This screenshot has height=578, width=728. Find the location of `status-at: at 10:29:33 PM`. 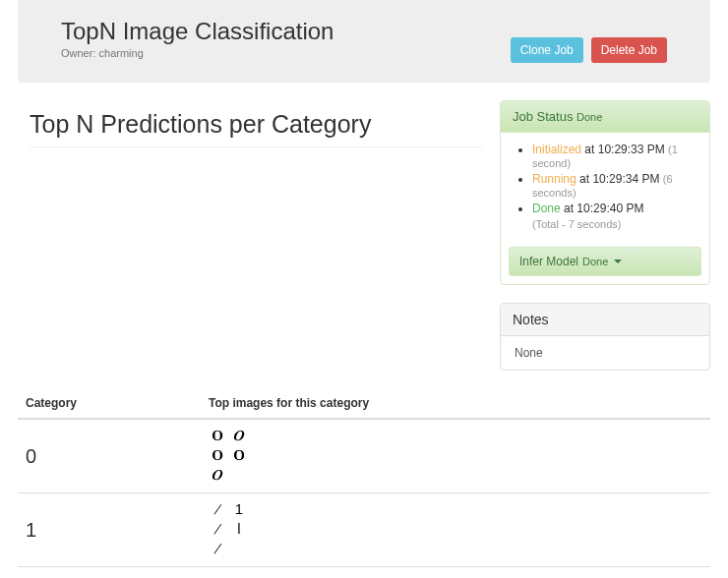

status-at: at 10:29:33 PM is located at coordinates (625, 149).